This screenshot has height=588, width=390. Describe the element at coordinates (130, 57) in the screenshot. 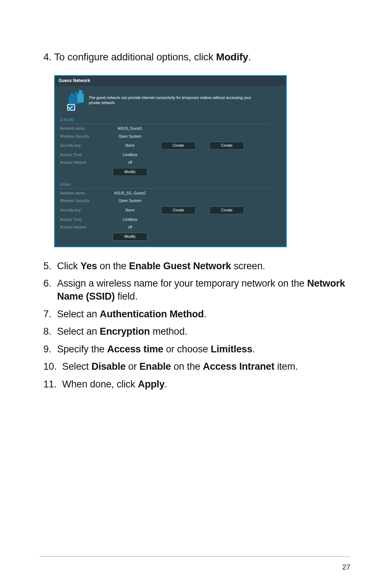

I see `step-4-prefix: 4. To configure additional options, clic…` at that location.